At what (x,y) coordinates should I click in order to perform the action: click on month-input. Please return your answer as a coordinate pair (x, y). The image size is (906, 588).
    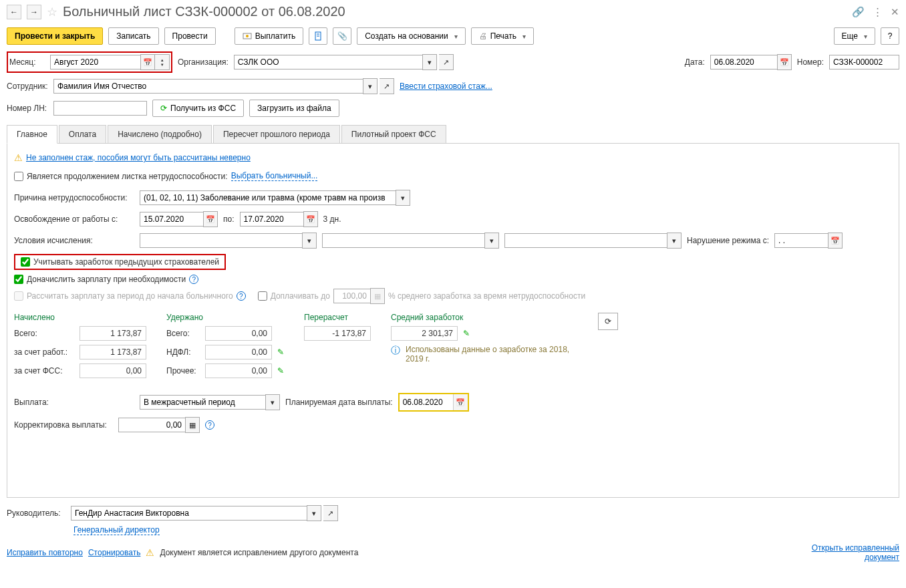
    Looking at the image, I should click on (95, 62).